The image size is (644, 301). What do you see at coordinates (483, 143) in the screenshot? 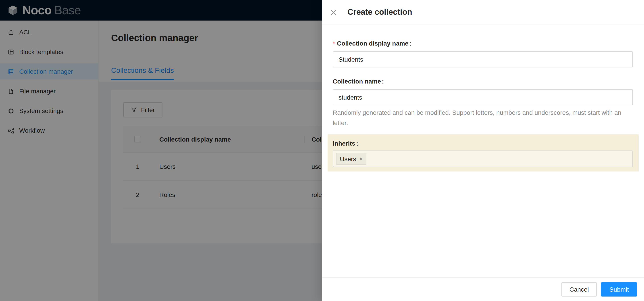
I see `field-label: Inherits:` at bounding box center [483, 143].